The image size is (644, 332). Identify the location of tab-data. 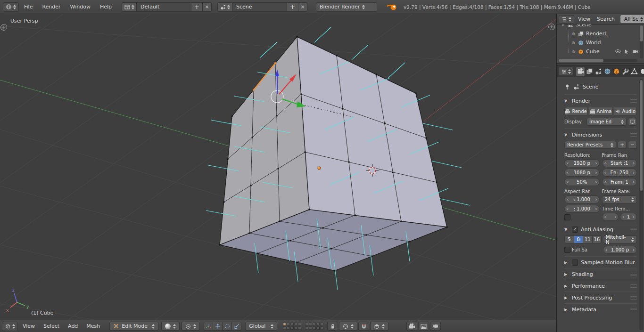
(634, 72).